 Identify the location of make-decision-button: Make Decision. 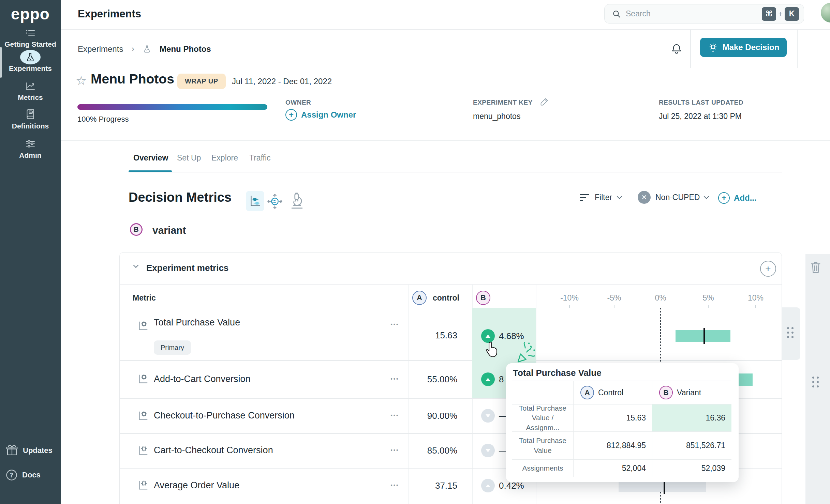
(743, 47).